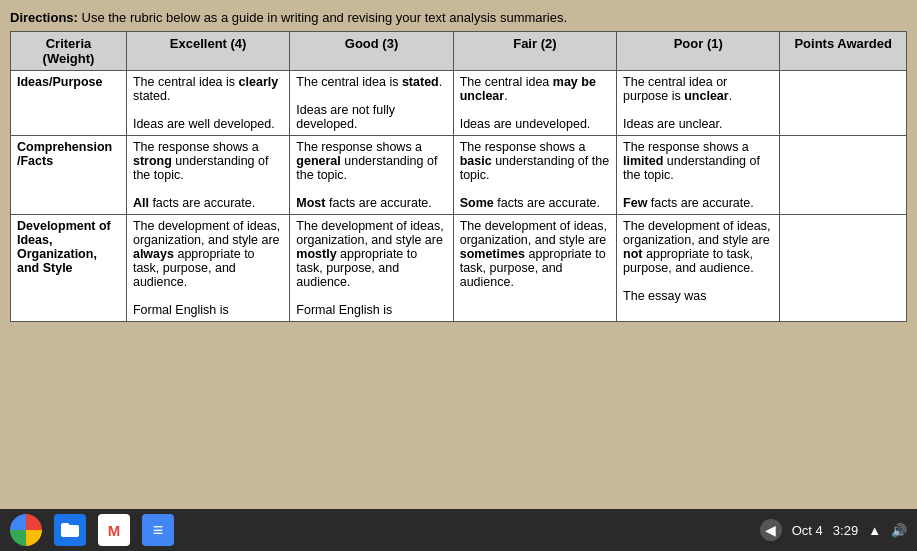 The width and height of the screenshot is (917, 551). What do you see at coordinates (208, 268) in the screenshot?
I see `excellent-cell-3: The development of ideas, organization, …` at bounding box center [208, 268].